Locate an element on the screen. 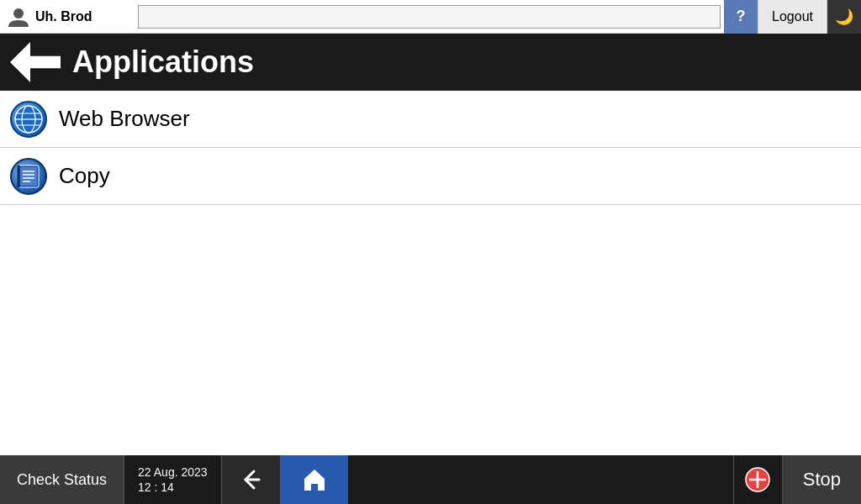  web-browser-icon is located at coordinates (29, 119).